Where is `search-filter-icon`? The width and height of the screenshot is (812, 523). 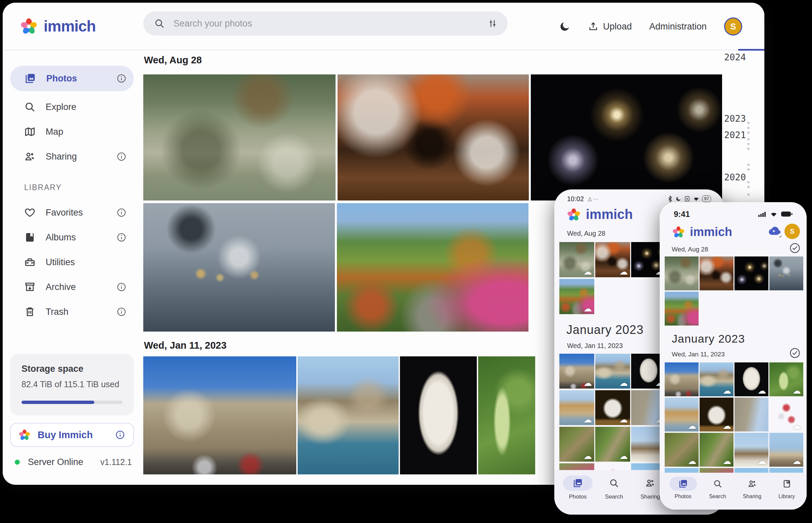 search-filter-icon is located at coordinates (493, 23).